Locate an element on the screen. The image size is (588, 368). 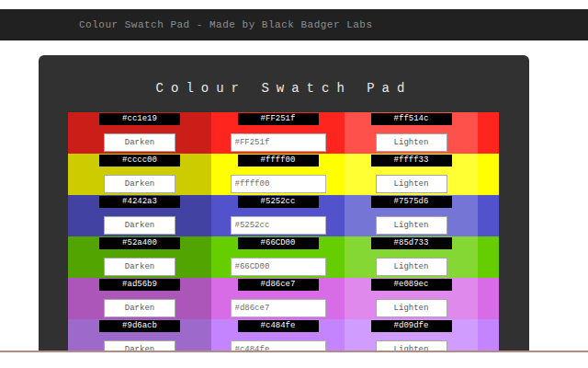
shade-swatch: #4242a3 Darken is located at coordinates (140, 215).